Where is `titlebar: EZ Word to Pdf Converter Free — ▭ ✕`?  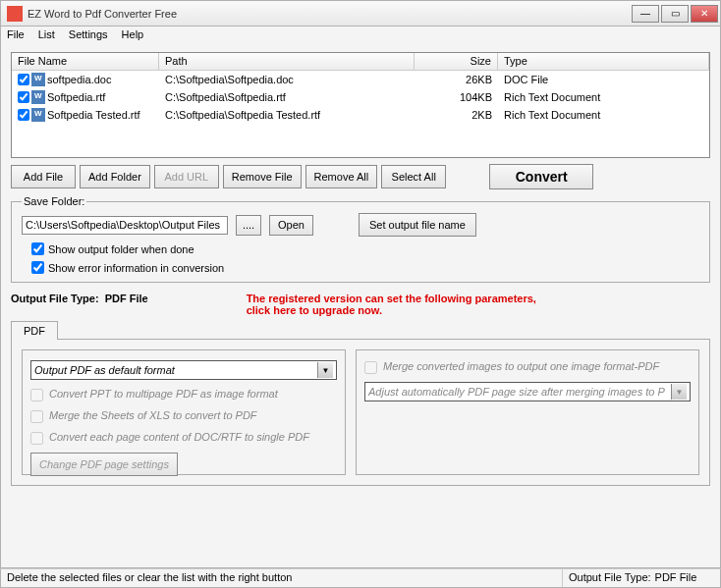
titlebar: EZ Word to Pdf Converter Free — ▭ ✕ is located at coordinates (360, 14).